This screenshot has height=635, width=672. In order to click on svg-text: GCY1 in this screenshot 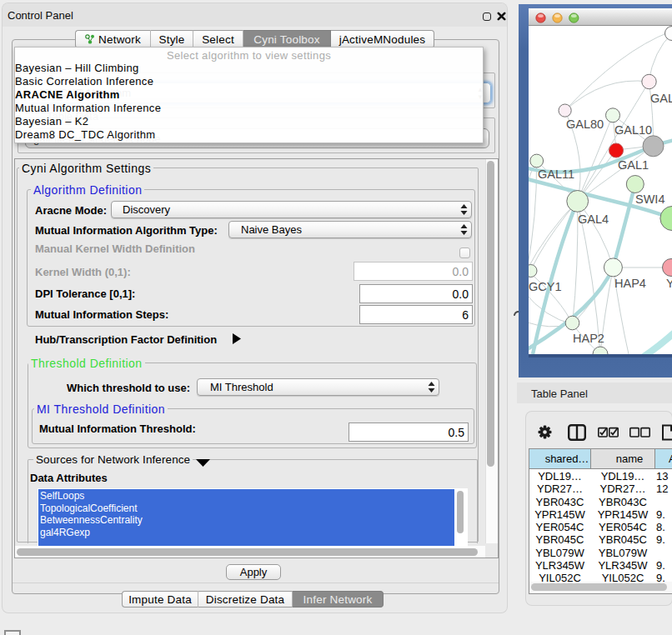, I will do `click(545, 287)`.